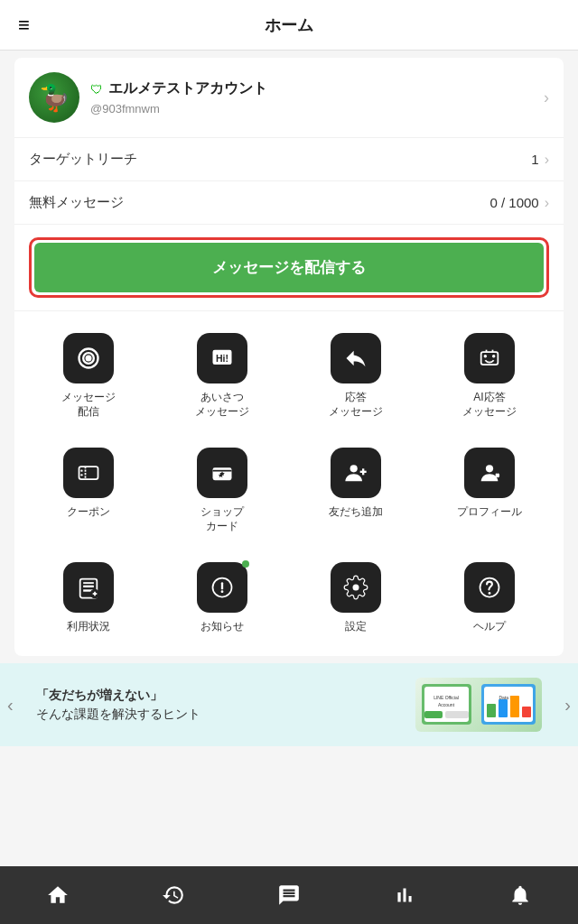  Describe the element at coordinates (23, 25) in the screenshot. I see `menu-button: ≡` at that location.